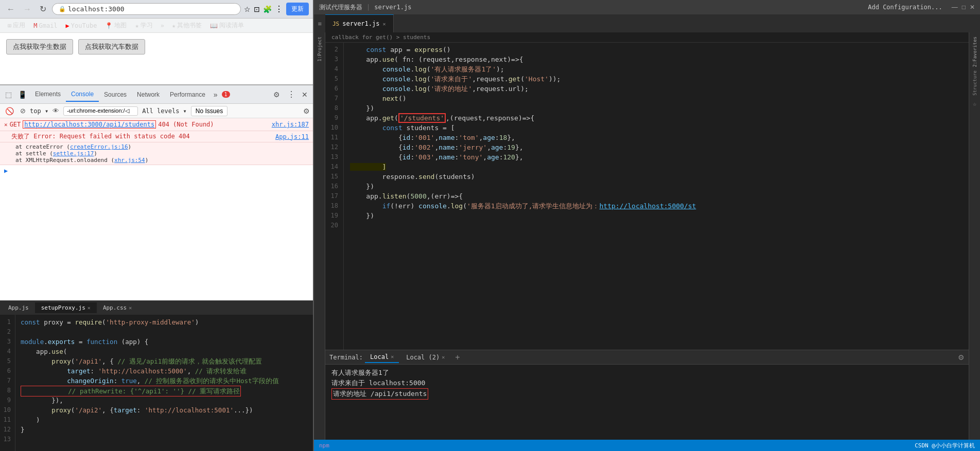 This screenshot has height=451, width=980. I want to click on devtools-inspect-icon: ⬚, so click(8, 95).